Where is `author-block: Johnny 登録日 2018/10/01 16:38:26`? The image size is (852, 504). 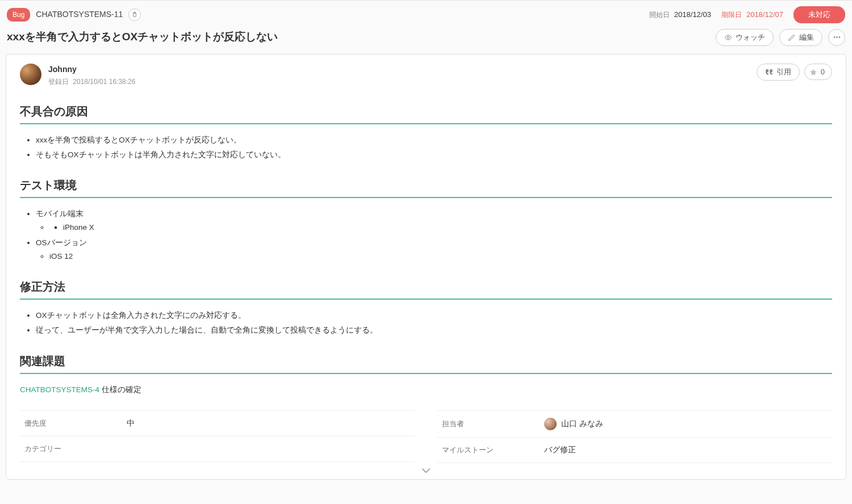 author-block: Johnny 登録日 2018/10/01 16:38:26 is located at coordinates (92, 75).